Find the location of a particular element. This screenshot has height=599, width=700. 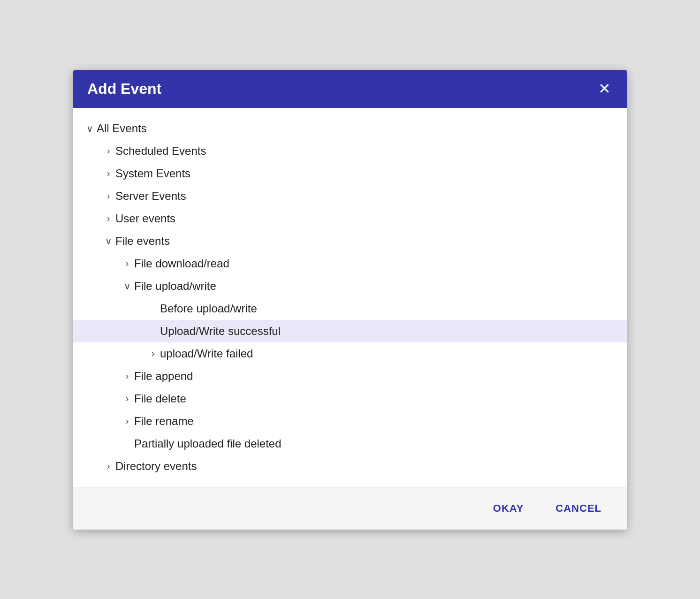

chevron-icon-upload-write-failed: › is located at coordinates (153, 354).